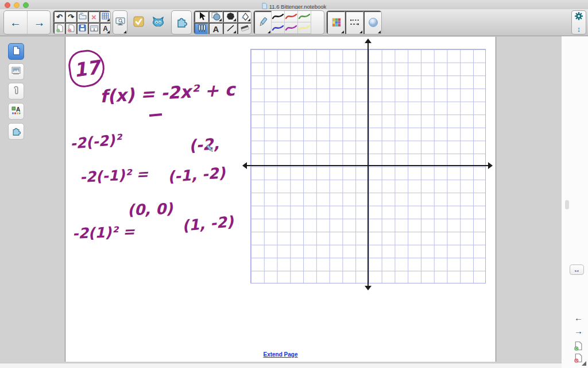 This screenshot has width=588, height=368. I want to click on properties-icon: A, so click(16, 112).